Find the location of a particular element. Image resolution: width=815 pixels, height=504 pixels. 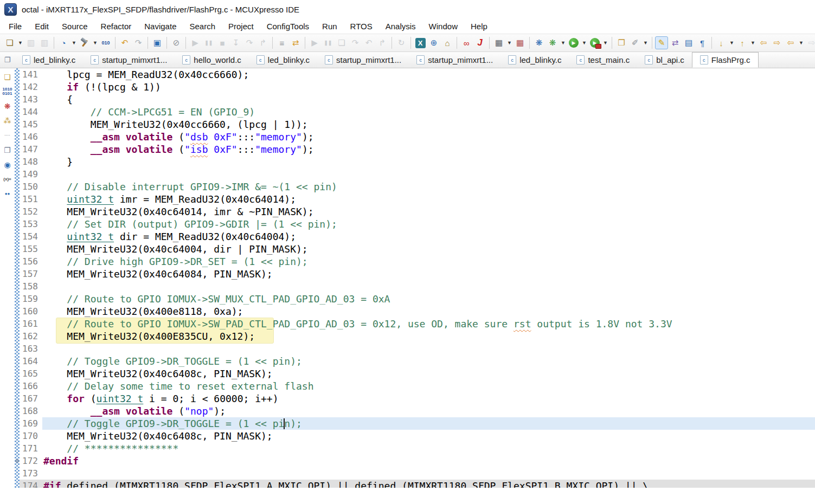

line-number: 152 is located at coordinates (31, 211).